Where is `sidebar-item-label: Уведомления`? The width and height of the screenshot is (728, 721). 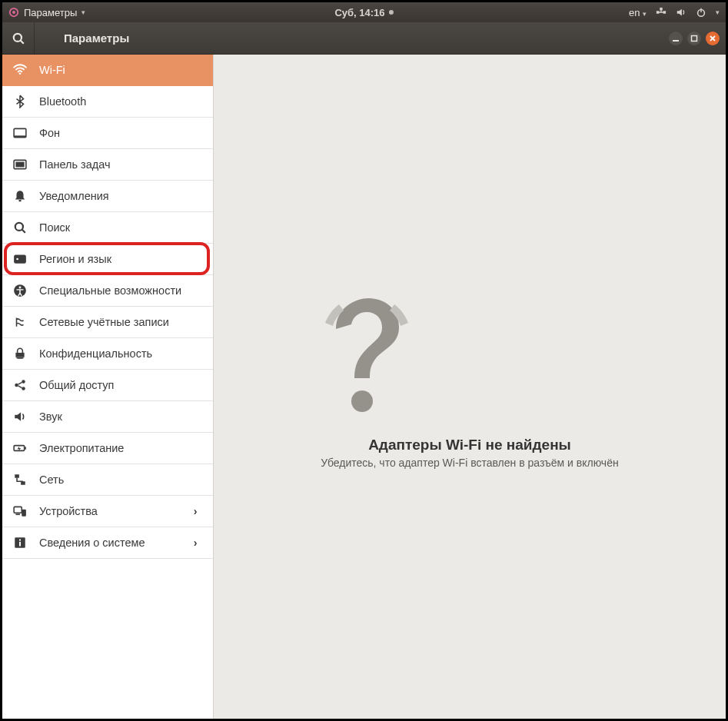
sidebar-item-label: Уведомления is located at coordinates (121, 196).